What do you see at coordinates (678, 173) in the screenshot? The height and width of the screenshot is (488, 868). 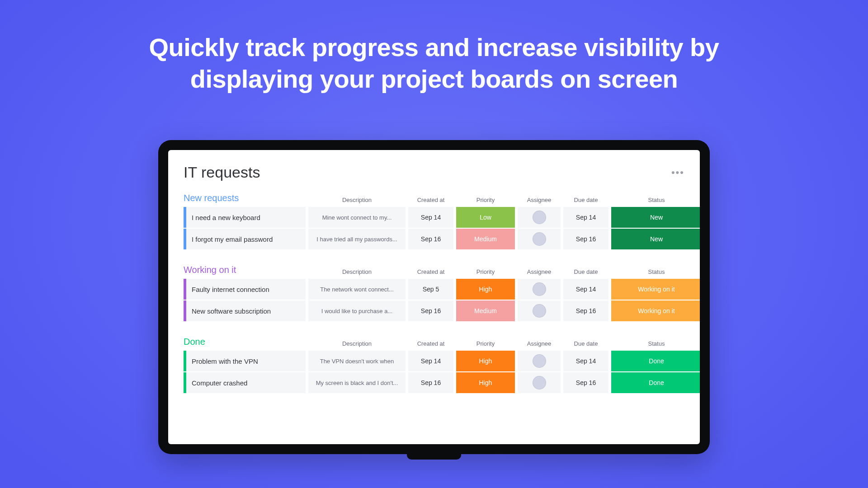 I see `more-icon: •••` at bounding box center [678, 173].